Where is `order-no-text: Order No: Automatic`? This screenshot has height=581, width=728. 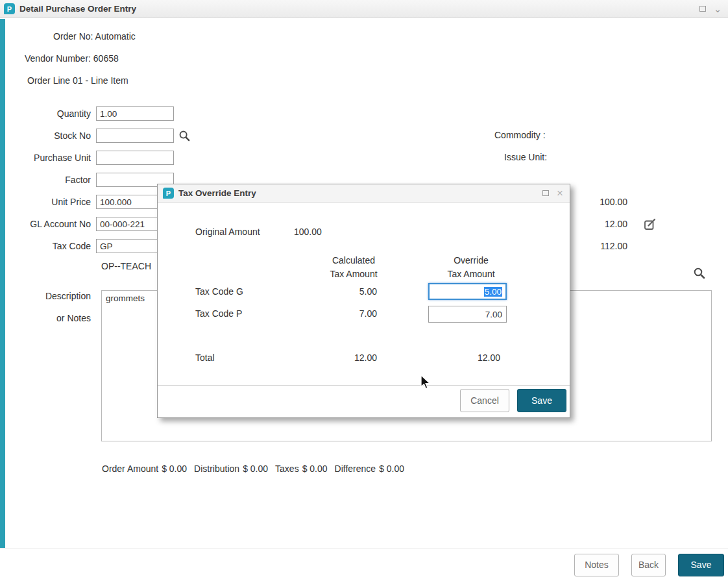
order-no-text: Order No: Automatic is located at coordinates (95, 36).